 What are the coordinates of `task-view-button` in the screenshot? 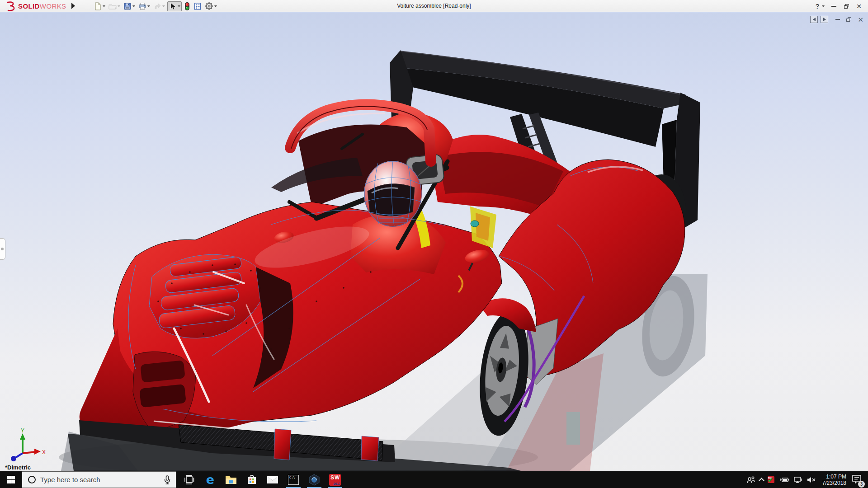 It's located at (189, 480).